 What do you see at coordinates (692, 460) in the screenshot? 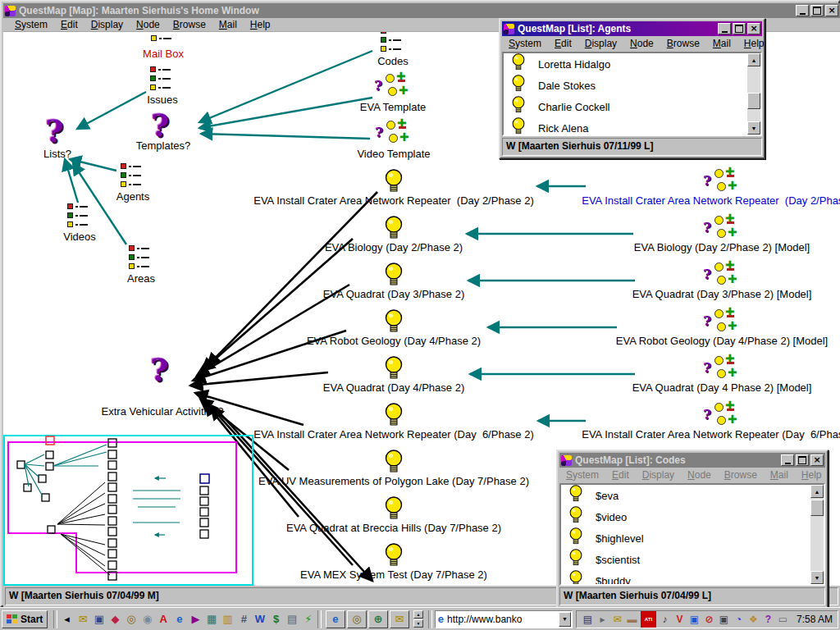
I see `codes-titlebar: QuestMap [List]: Codes ×` at bounding box center [692, 460].